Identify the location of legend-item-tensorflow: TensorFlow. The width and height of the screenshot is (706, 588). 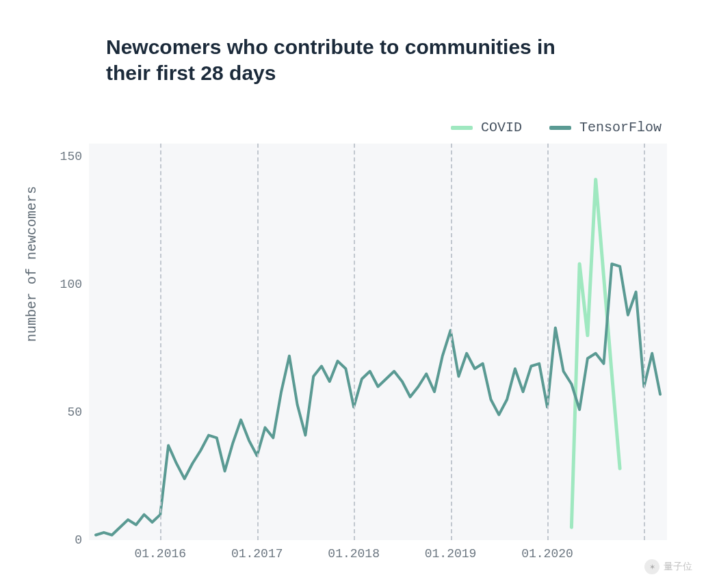
(605, 127).